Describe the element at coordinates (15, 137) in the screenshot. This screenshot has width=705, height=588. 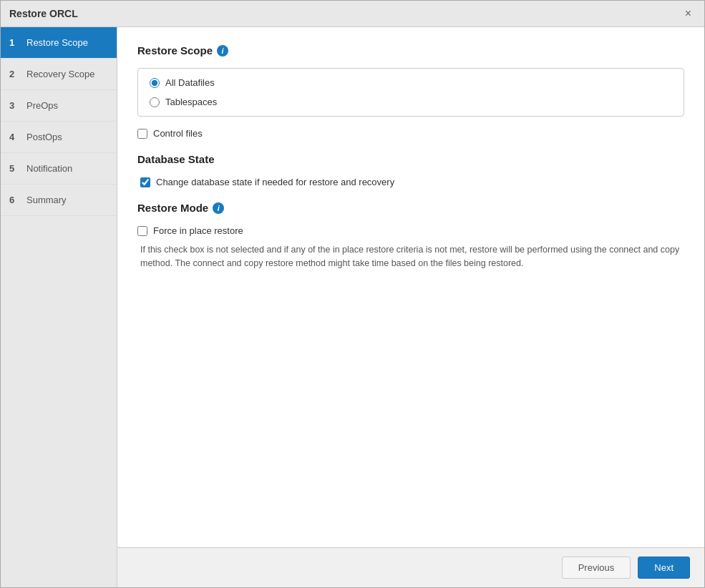
I see `step-number-4: 4` at that location.